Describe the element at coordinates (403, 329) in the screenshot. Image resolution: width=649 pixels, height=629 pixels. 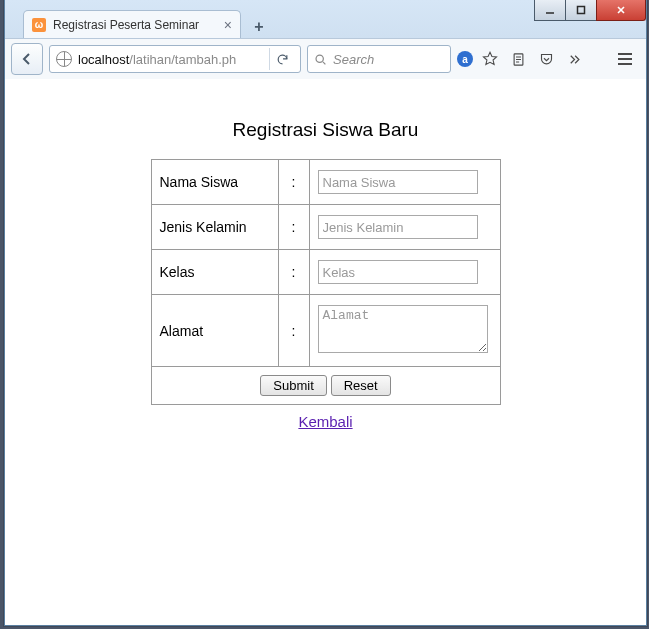
I see `input-alamat` at that location.